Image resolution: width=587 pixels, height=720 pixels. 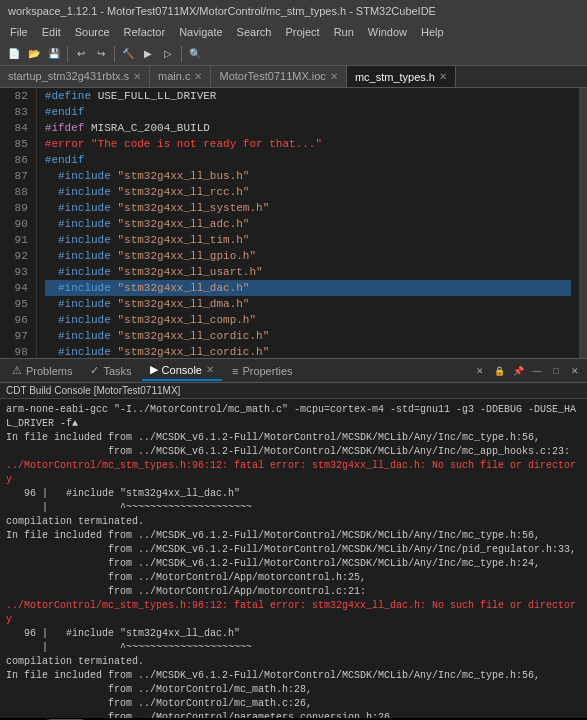 I want to click on line-numbers: 828384858687888990919293949596979899100, so click(x=18, y=223).